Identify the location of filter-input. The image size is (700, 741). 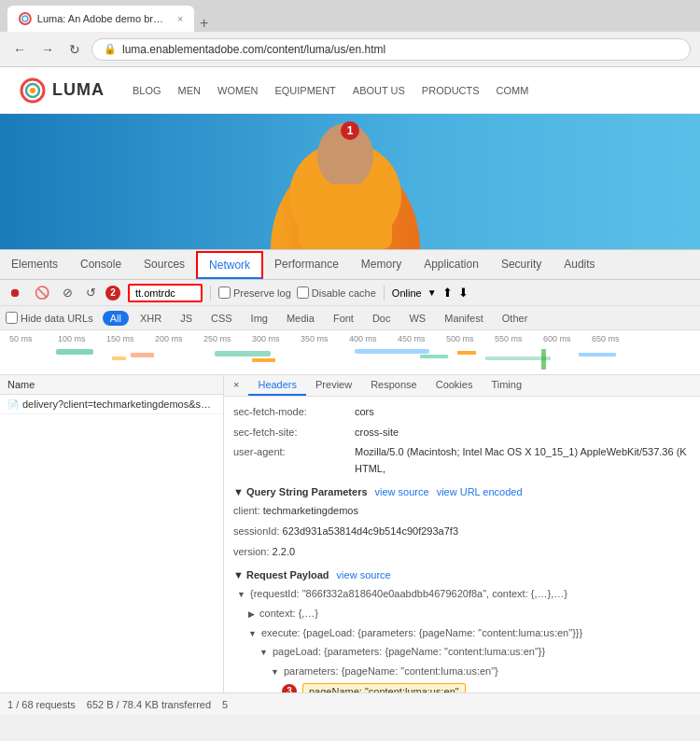
(165, 293).